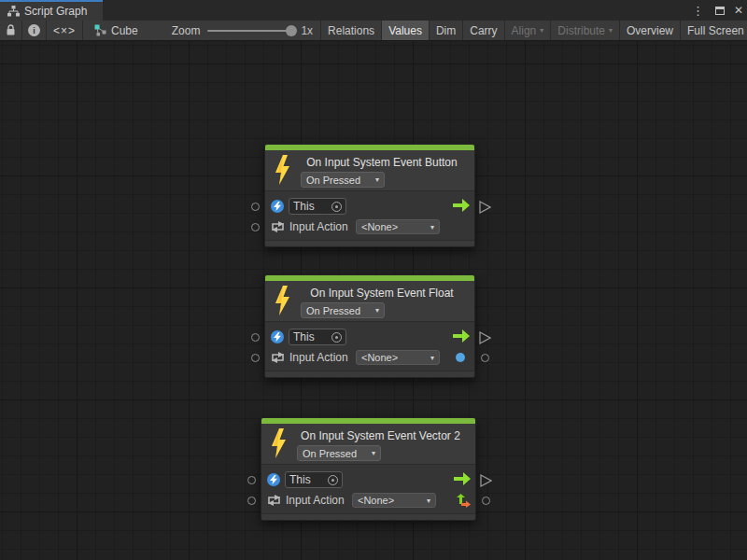 Image resolution: width=747 pixels, height=560 pixels. I want to click on code-view-button: <×>, so click(64, 30).